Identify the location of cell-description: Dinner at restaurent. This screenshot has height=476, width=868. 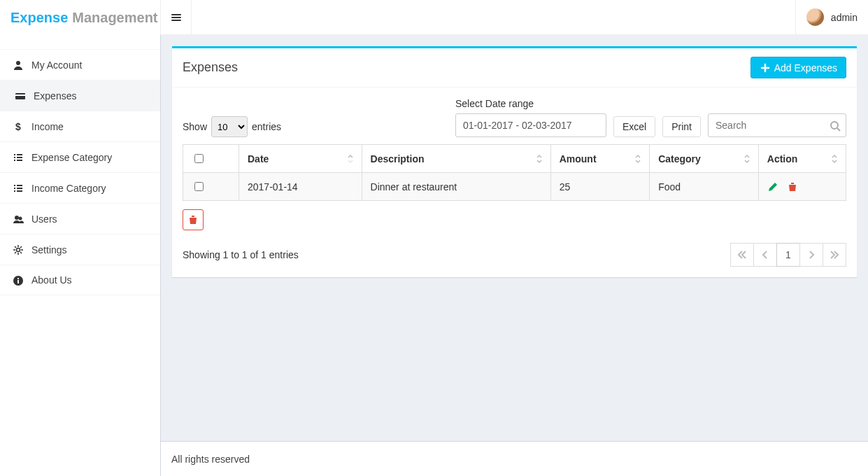
(456, 187).